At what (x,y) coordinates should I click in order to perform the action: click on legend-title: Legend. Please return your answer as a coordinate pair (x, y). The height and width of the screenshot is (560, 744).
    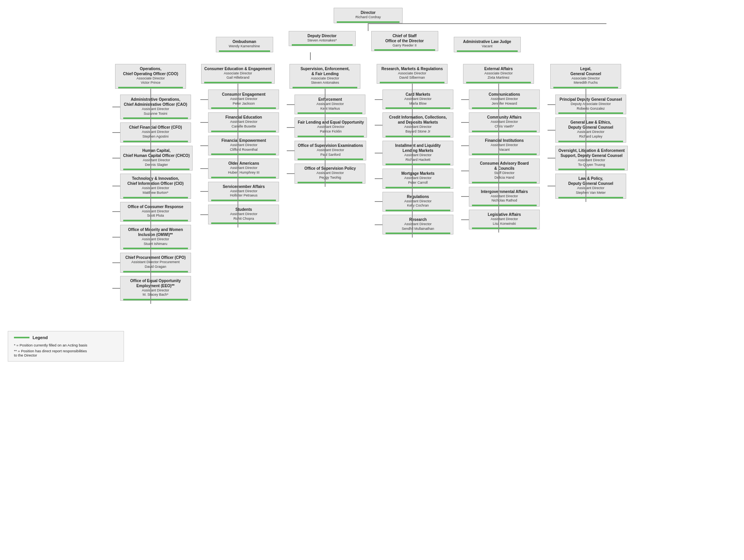
    Looking at the image, I should click on (40, 338).